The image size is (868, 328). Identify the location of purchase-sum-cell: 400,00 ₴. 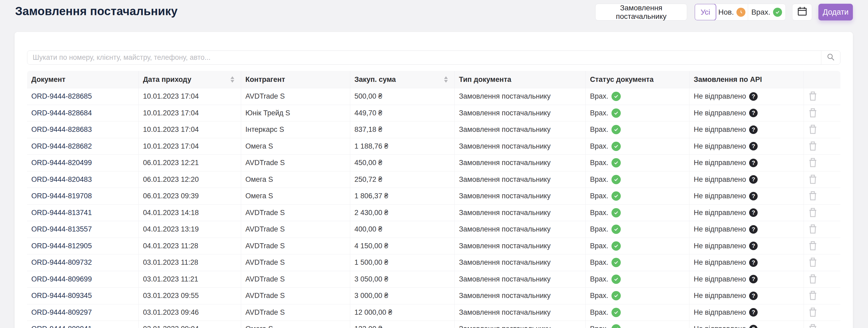
(402, 229).